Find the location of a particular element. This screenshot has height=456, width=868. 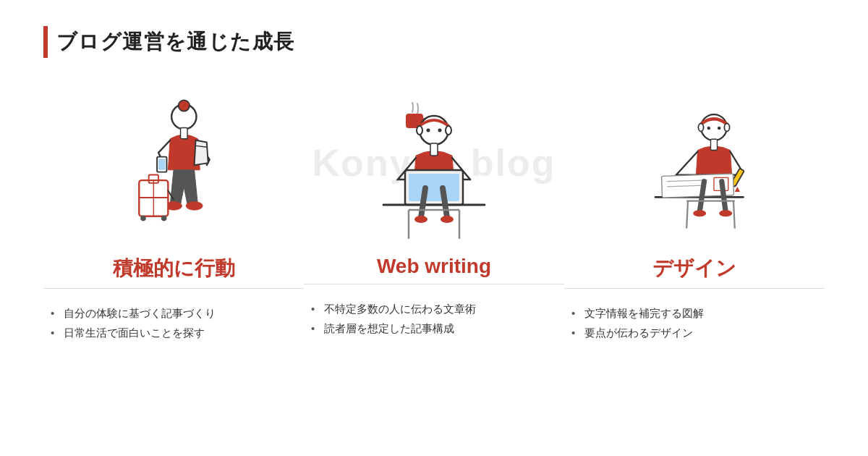

col3-divider is located at coordinates (694, 288).